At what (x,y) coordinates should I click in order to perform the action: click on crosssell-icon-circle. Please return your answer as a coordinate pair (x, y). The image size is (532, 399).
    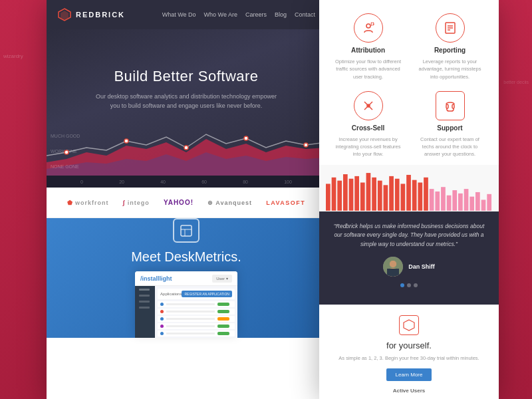
    Looking at the image, I should click on (368, 106).